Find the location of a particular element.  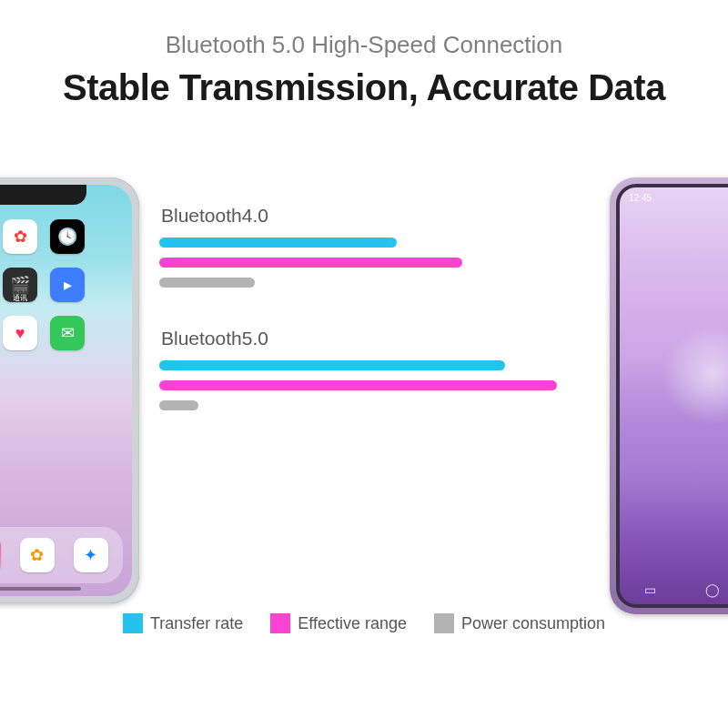

bar-bt50-power is located at coordinates (178, 406).